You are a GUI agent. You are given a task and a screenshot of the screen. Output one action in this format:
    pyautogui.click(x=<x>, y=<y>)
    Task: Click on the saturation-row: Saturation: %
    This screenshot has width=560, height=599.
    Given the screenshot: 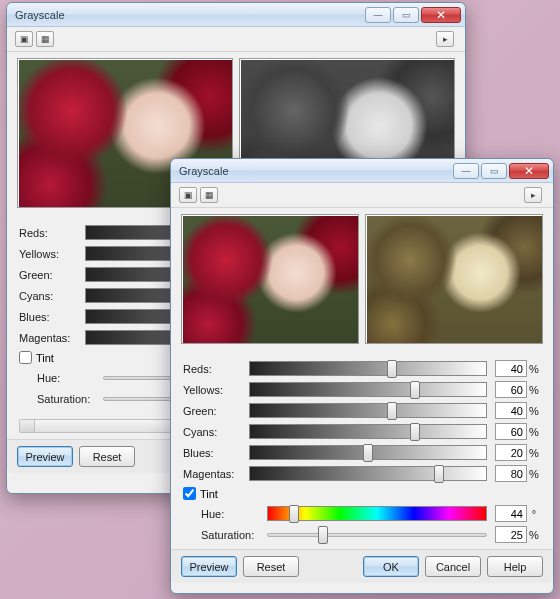 What is the action you would take?
    pyautogui.click(x=362, y=534)
    